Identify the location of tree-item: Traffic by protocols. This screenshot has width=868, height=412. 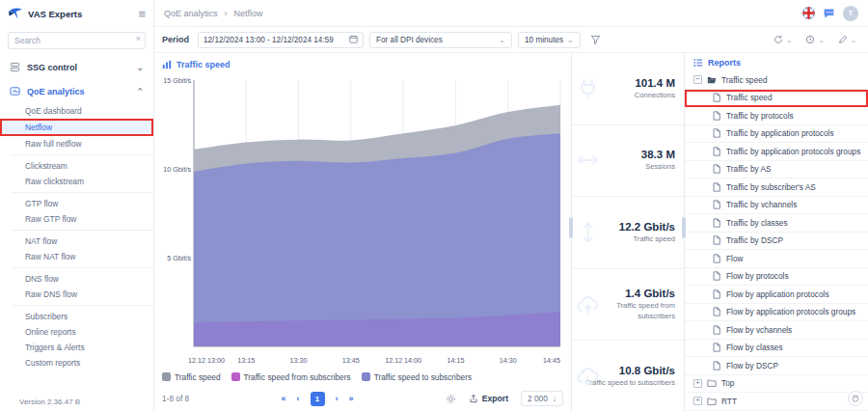
(776, 116).